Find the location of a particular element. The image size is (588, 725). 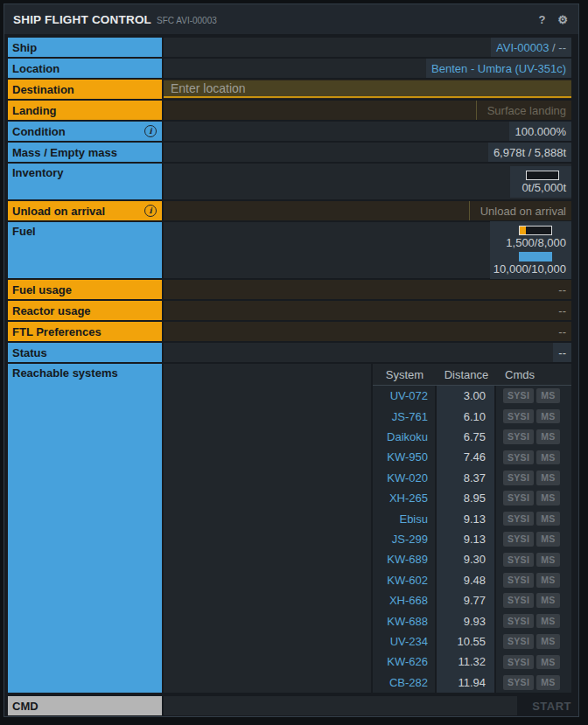

table-row: KW-689 9.30 SYSI MS is located at coordinates (472, 560).